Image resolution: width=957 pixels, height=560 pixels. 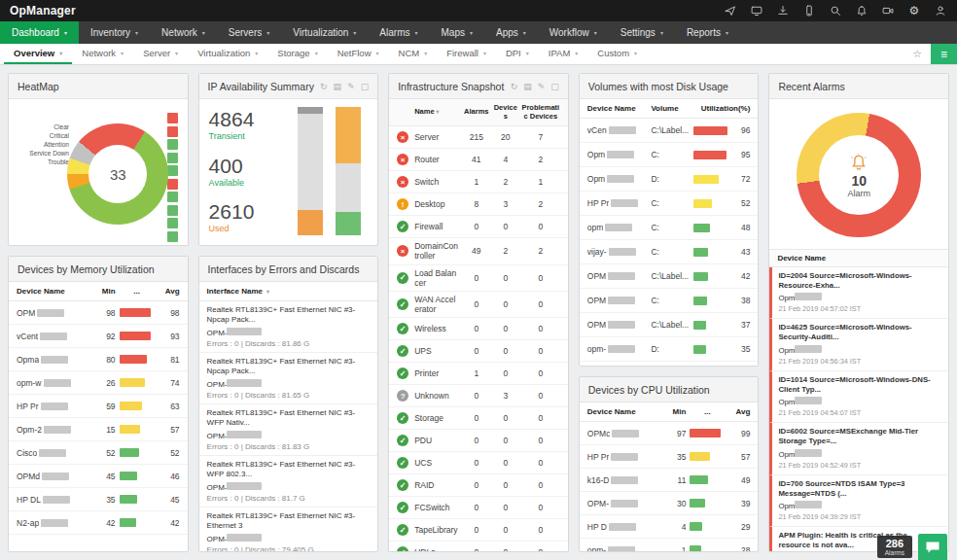 I want to click on heatmap-donut-chart: 33, so click(x=118, y=174).